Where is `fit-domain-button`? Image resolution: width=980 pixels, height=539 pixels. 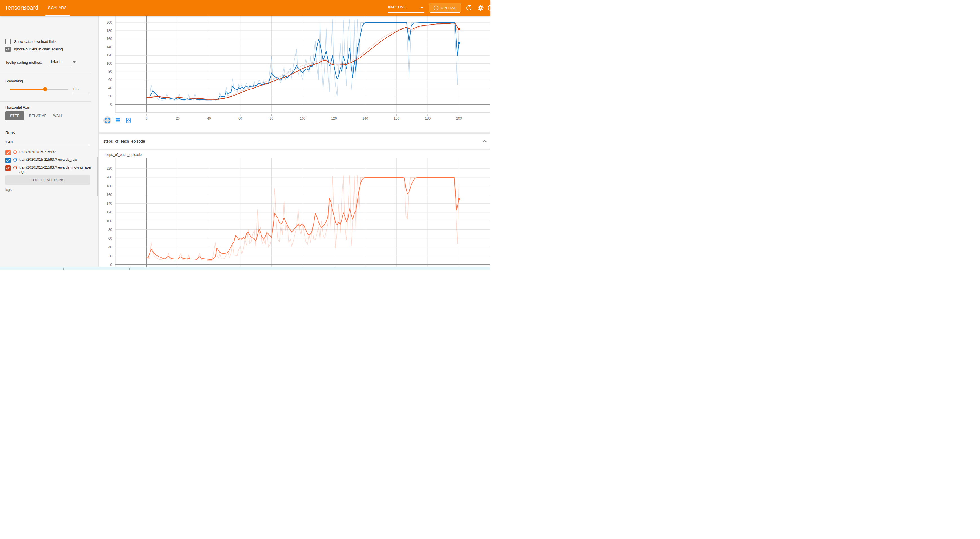
fit-domain-button is located at coordinates (128, 120).